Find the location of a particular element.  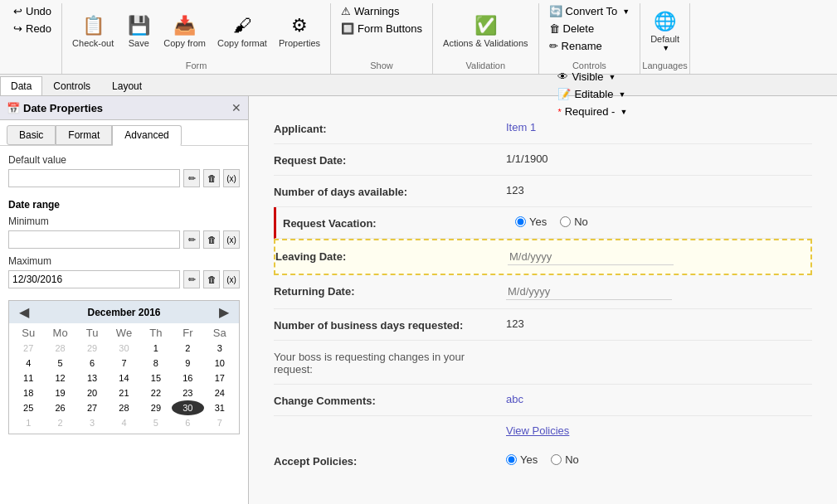

calendar-day: 17 is located at coordinates (220, 378).